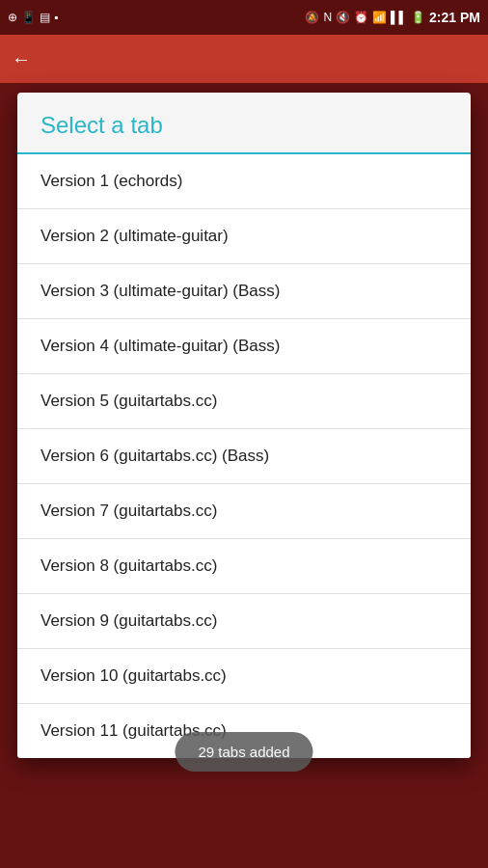 This screenshot has width=488, height=868. Describe the element at coordinates (244, 17) in the screenshot. I see `status-bar: ⊕ 📱 ▤ ▪ 🔕 N 🔇 ⏰ 📶 ▌▌ 🔋 2:21 PM` at that location.